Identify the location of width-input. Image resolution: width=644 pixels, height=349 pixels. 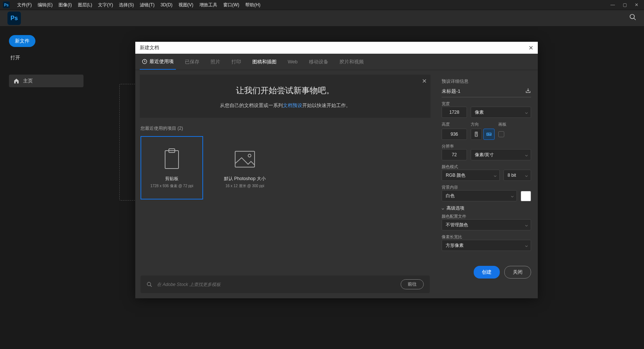
(454, 112).